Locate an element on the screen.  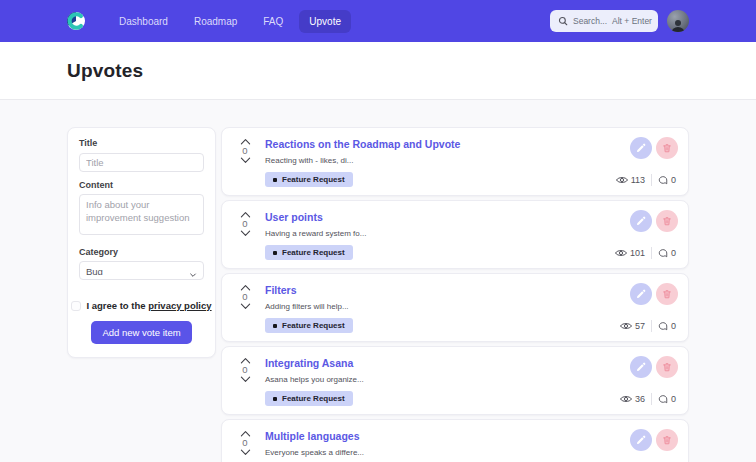
vote-item-description: Reacting with - likes, di... is located at coordinates (470, 160).